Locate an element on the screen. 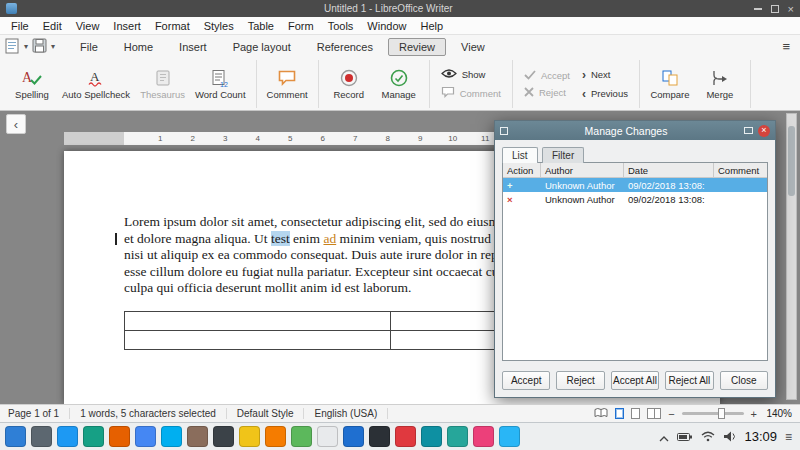  back-button: ‹ is located at coordinates (16, 124).